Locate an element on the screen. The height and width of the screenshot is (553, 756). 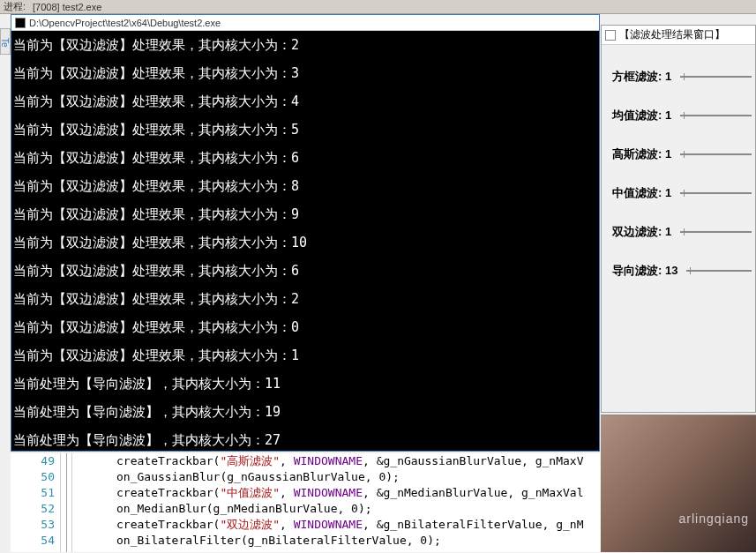
line-number: 54 is located at coordinates (33, 541).